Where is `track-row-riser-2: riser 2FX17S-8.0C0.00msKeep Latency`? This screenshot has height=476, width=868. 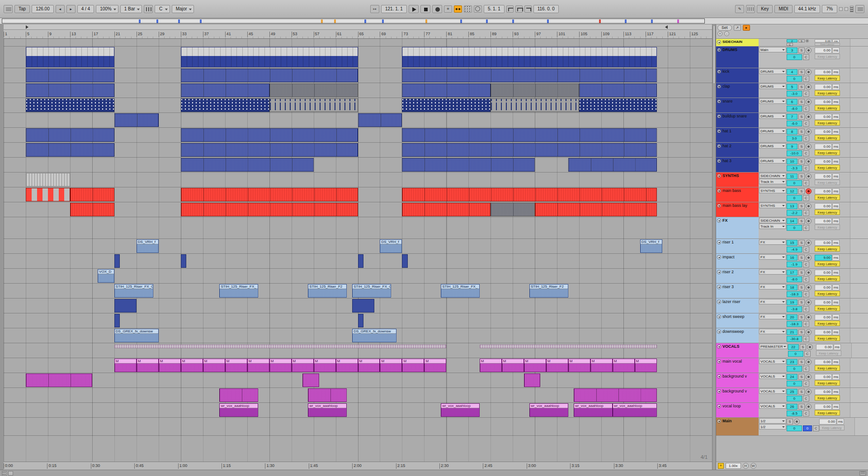 track-row-riser-2: riser 2FX17S-8.0C0.00msKeep Latency is located at coordinates (792, 276).